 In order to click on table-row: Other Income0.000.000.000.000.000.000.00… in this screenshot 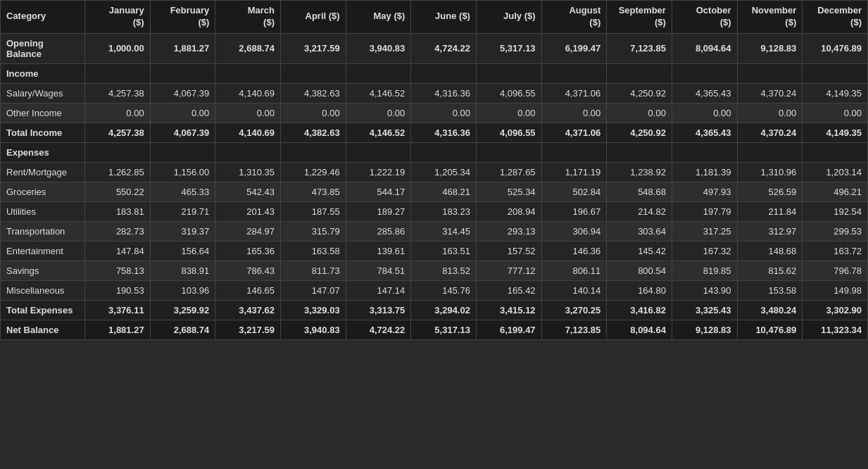, I will do `click(434, 113)`.